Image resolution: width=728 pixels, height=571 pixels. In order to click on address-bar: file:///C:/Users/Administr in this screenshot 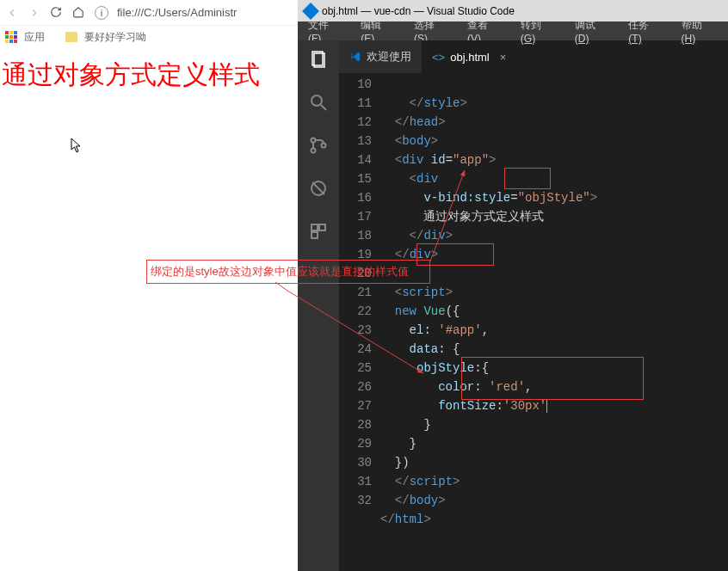, I will do `click(177, 12)`.